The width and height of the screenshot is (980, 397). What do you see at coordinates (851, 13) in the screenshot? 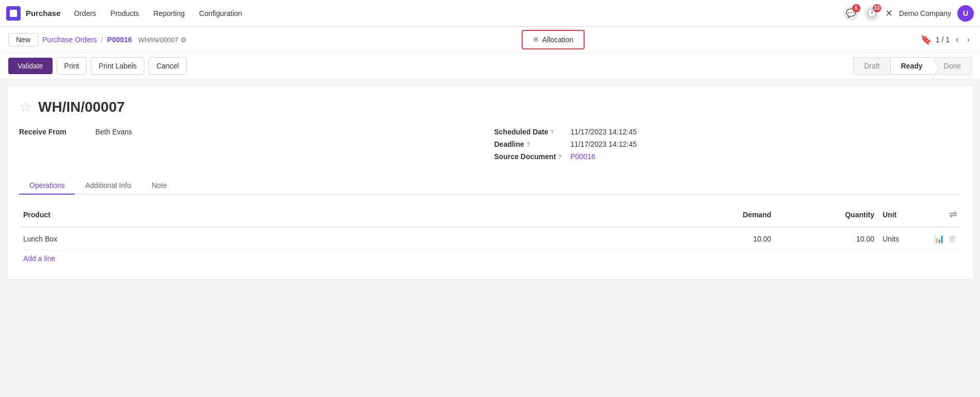
I see `notifications-button: 💬 6` at bounding box center [851, 13].